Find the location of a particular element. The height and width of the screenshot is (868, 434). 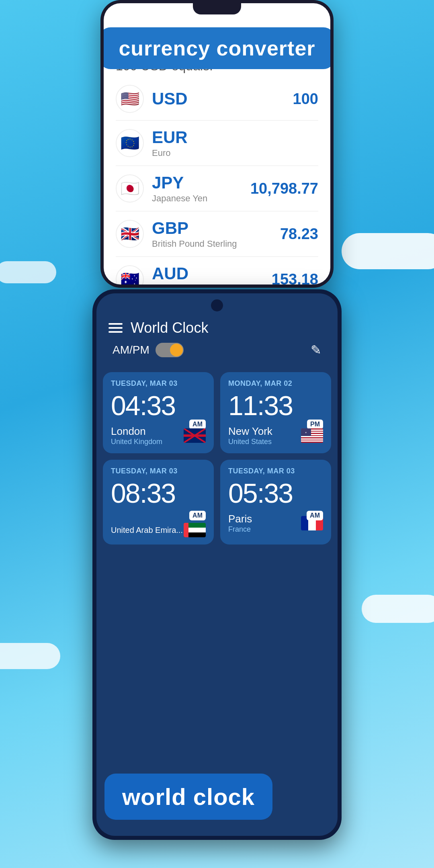

clock-ampm-uae: AM is located at coordinates (198, 516).